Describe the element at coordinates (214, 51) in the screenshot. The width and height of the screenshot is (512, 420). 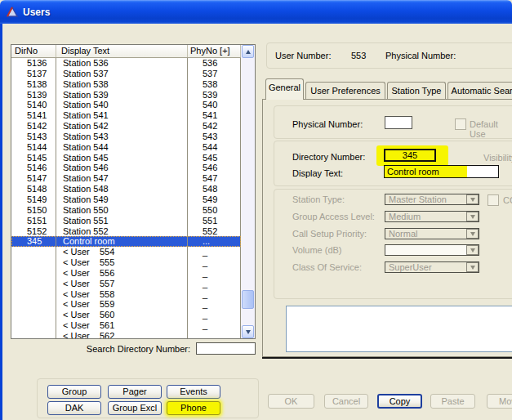
I see `column-header-phyno: PhyNo [+]` at that location.